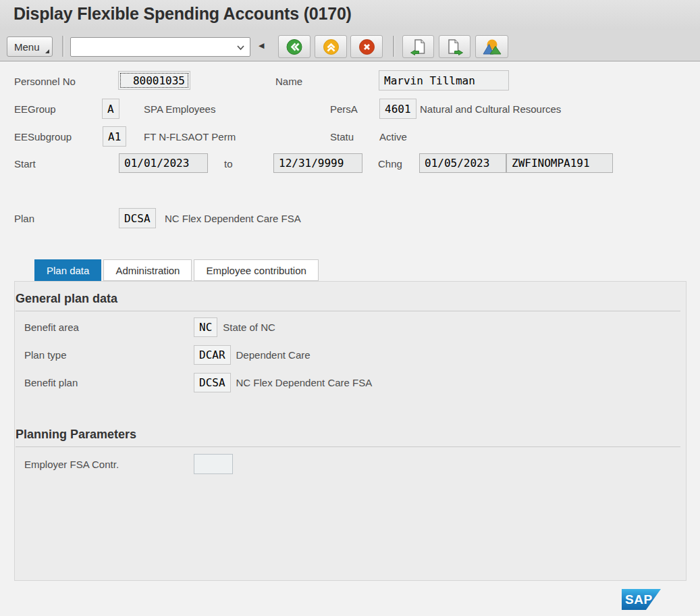  Describe the element at coordinates (367, 47) in the screenshot. I see `cancel-icon` at that location.